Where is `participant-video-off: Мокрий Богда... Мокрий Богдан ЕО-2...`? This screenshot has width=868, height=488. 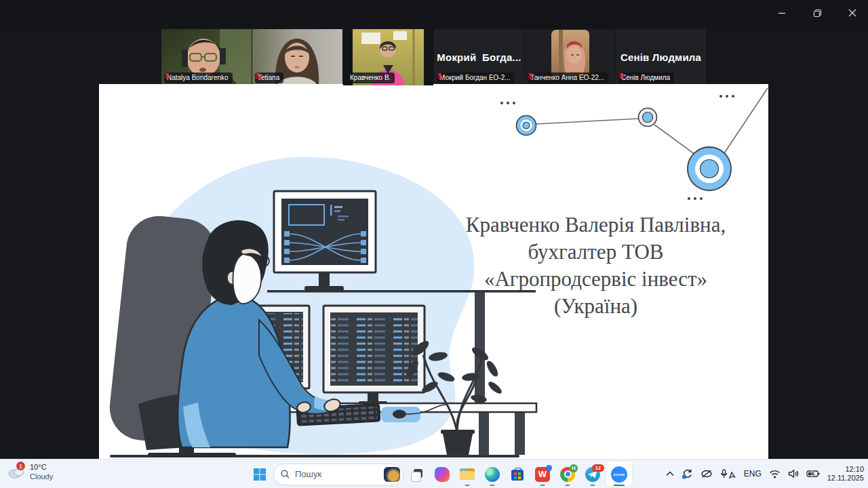 participant-video-off: Мокрий Богда... Мокрий Богдан ЕО-2... is located at coordinates (479, 57).